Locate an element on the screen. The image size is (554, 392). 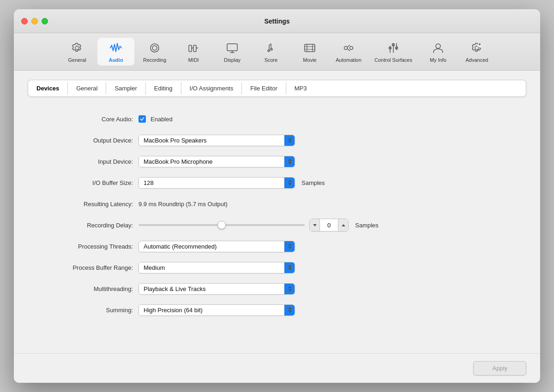
titlebar: Settings is located at coordinates (277, 21).